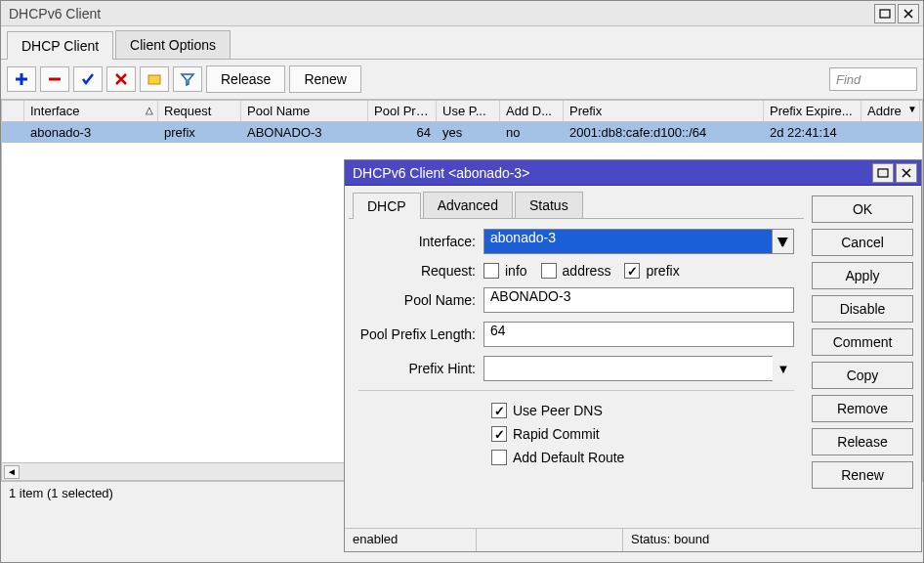 Image resolution: width=924 pixels, height=563 pixels. Describe the element at coordinates (462, 80) in the screenshot. I see `toolbar: Release Renew Find` at that location.